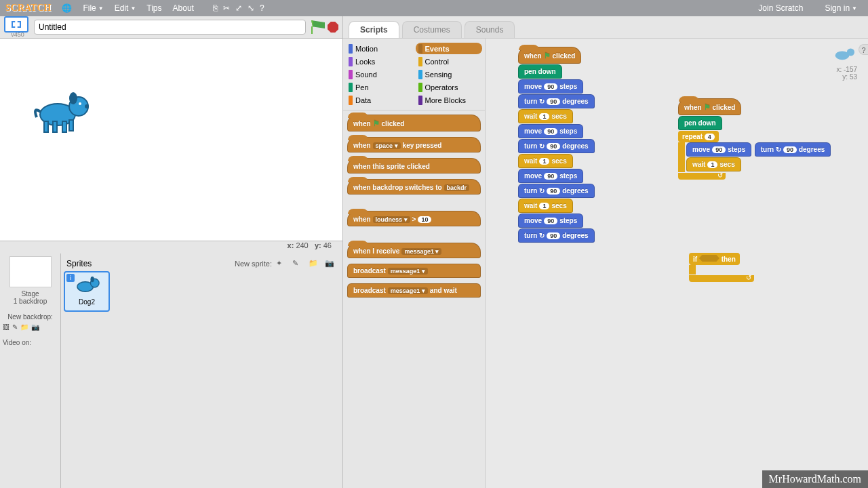  What do you see at coordinates (35, 327) in the screenshot?
I see `backdrop-camera-icon: 📷` at bounding box center [35, 327].